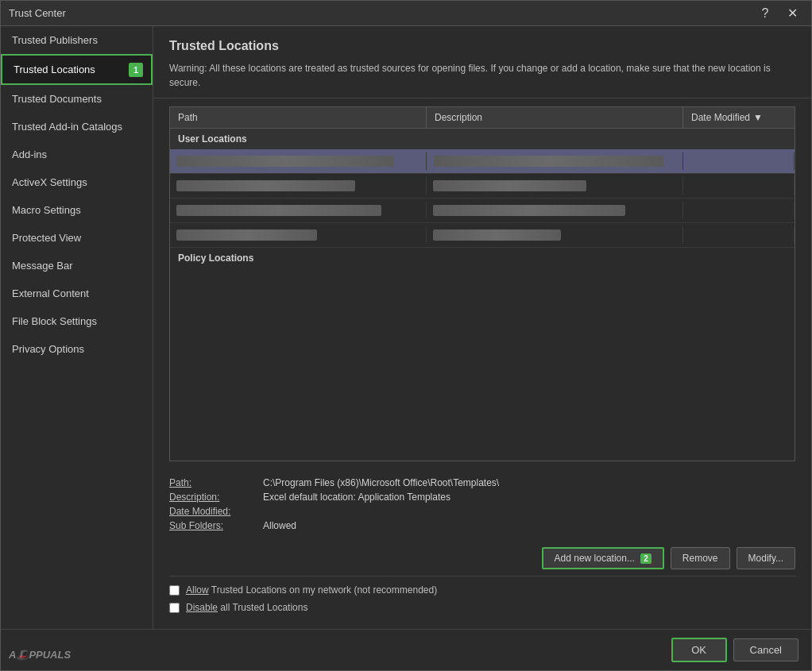 This screenshot has width=812, height=671. What do you see at coordinates (136, 70) in the screenshot?
I see `sidebar-badge-trusted-locations: 1` at bounding box center [136, 70].